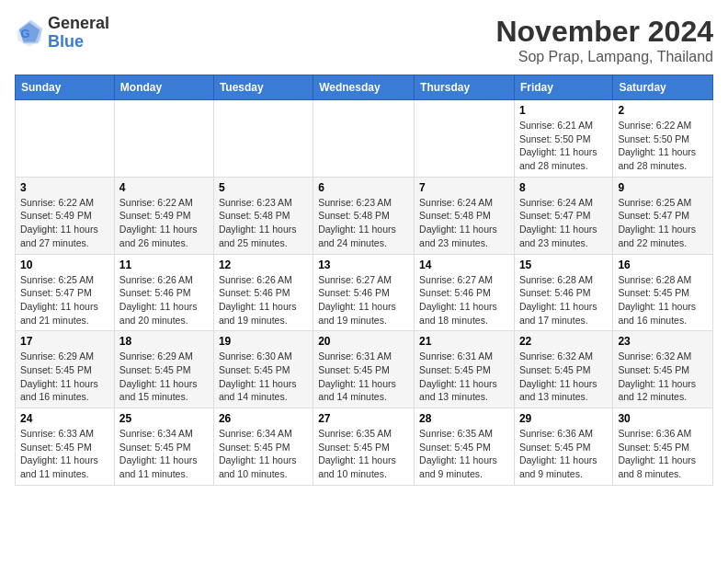  Describe the element at coordinates (364, 265) in the screenshot. I see `day-number: 13` at that location.